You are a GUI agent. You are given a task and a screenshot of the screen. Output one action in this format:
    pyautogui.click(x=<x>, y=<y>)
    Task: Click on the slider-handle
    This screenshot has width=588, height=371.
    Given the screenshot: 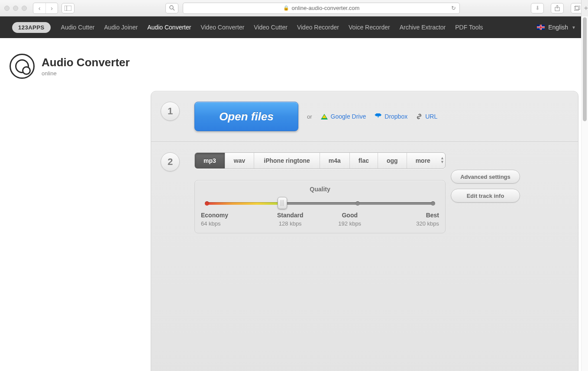 What is the action you would take?
    pyautogui.click(x=282, y=203)
    